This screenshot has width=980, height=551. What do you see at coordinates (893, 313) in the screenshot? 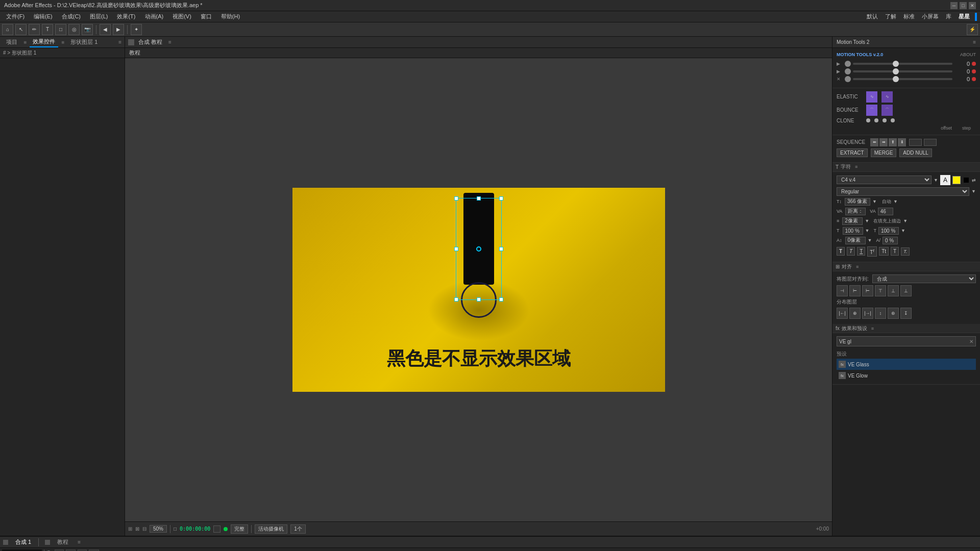
I see `dist-vcenter: ⊛` at bounding box center [893, 313].